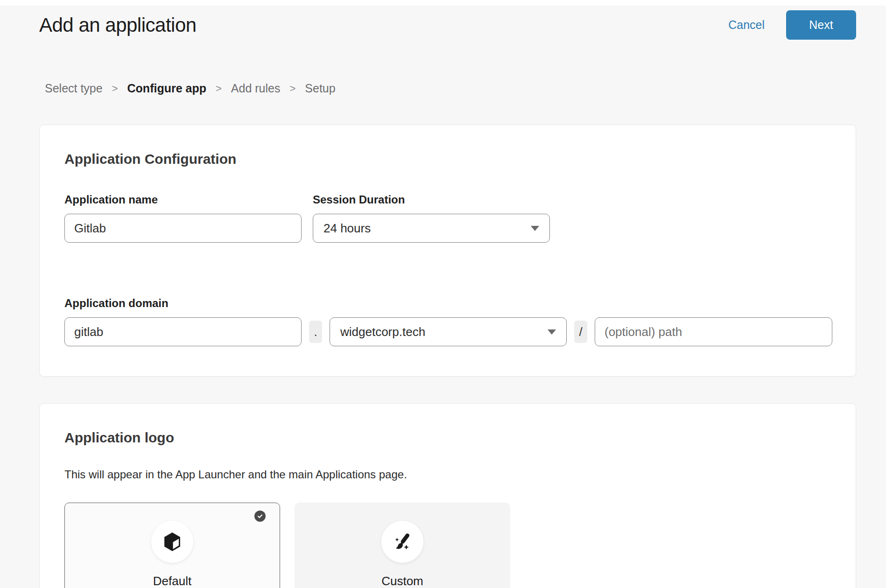  Describe the element at coordinates (431, 200) in the screenshot. I see `session-duration-label: Session Duration` at that location.